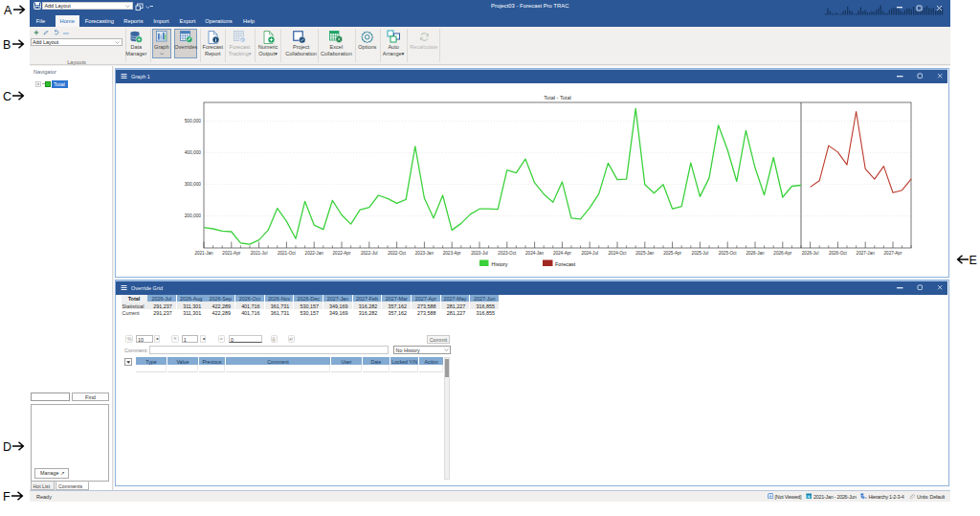 Image resolution: width=980 pixels, height=516 pixels. What do you see at coordinates (755, 253) in the screenshot?
I see `svg-text: 2026-Jan` at bounding box center [755, 253].